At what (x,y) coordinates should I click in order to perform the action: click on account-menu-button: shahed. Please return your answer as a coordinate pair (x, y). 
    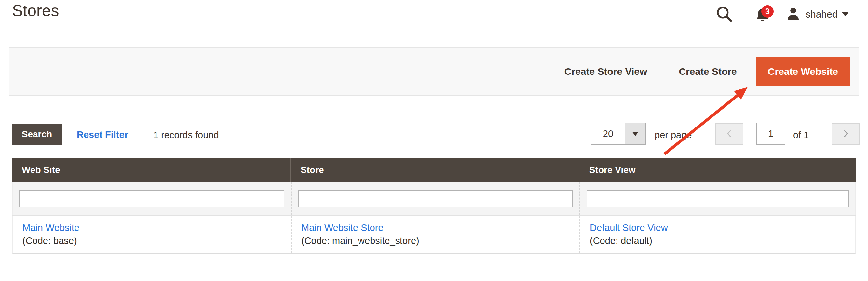
    Looking at the image, I should click on (817, 14).